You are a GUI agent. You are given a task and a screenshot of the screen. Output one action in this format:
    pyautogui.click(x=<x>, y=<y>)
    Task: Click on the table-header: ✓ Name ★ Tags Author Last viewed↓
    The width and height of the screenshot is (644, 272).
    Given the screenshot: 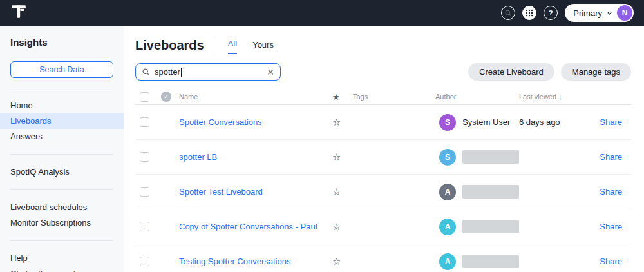 What is the action you would take?
    pyautogui.click(x=383, y=97)
    